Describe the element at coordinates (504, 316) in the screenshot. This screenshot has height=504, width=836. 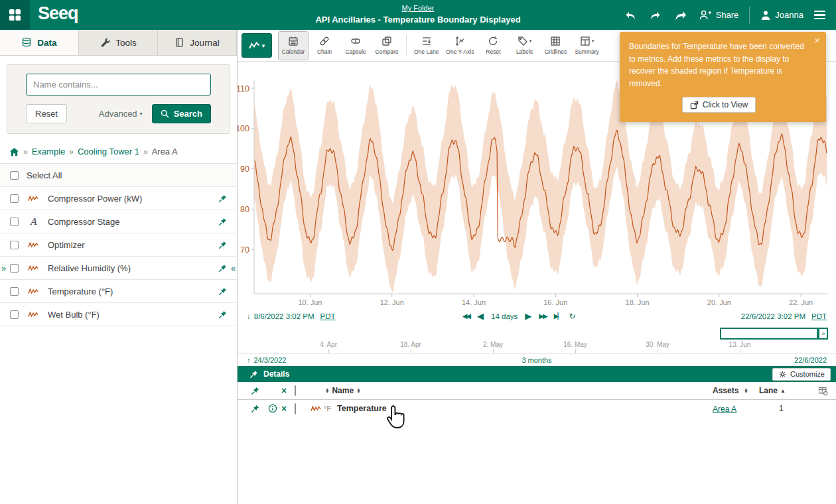
I see `range-duration: 14 days` at that location.